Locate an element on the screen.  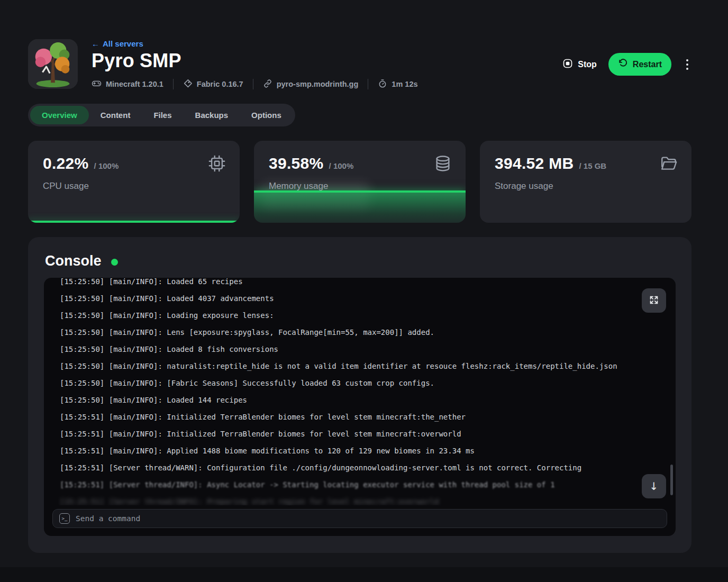
storage-usage-value: 394.52 MB is located at coordinates (534, 163).